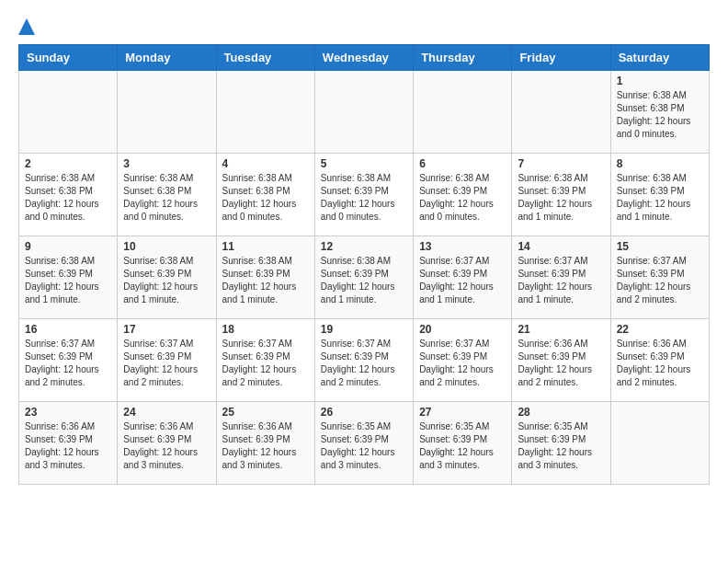 This screenshot has width=728, height=563. I want to click on day-number: 13, so click(462, 247).